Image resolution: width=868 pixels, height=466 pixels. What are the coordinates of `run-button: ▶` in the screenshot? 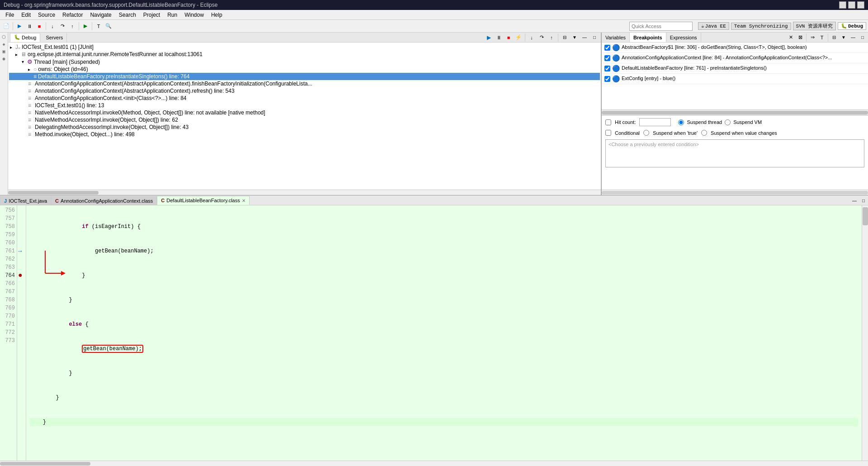 It's located at (85, 26).